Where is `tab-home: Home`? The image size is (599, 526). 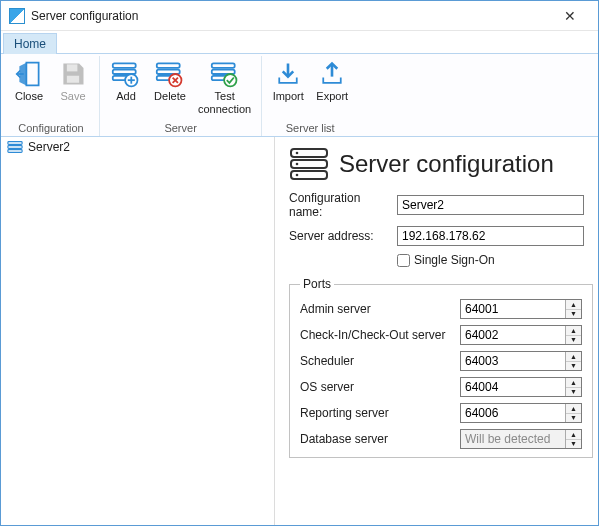
tab-home: Home is located at coordinates (30, 44).